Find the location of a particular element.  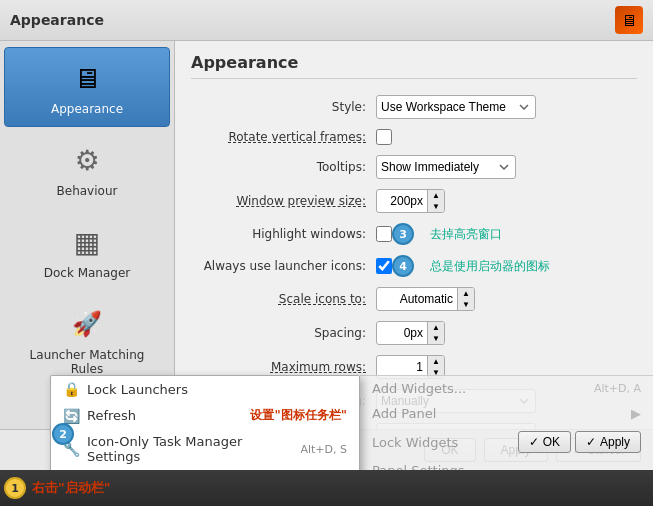

tooltips-label: Tooltips: is located at coordinates (284, 167).